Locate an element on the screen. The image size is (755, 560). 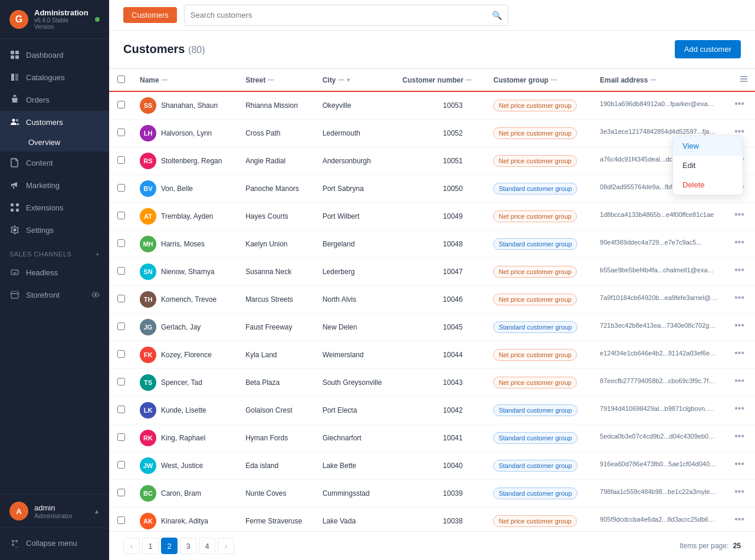
page-4-button: 4 is located at coordinates (207, 546).